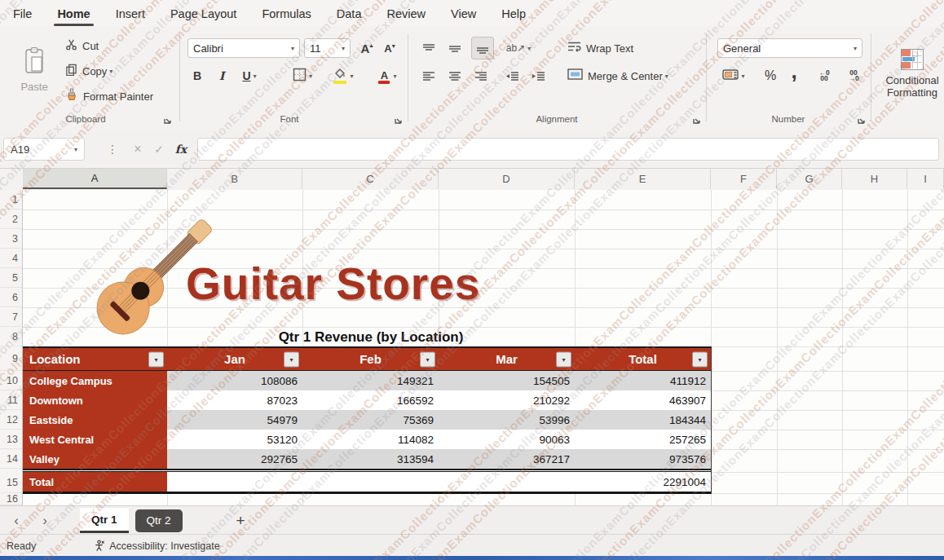 The height and width of the screenshot is (560, 944). Describe the element at coordinates (642, 359) in the screenshot. I see `table-header-total: Total▾` at that location.